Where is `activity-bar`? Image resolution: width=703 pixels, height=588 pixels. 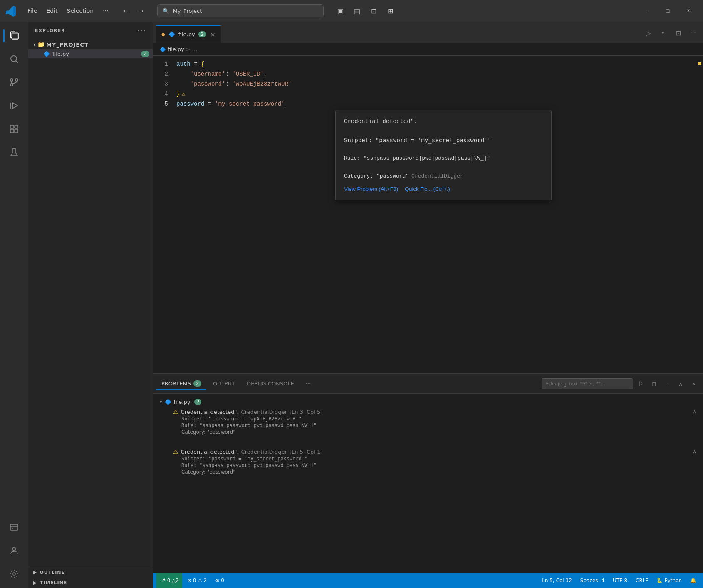
activity-bar is located at coordinates (14, 305).